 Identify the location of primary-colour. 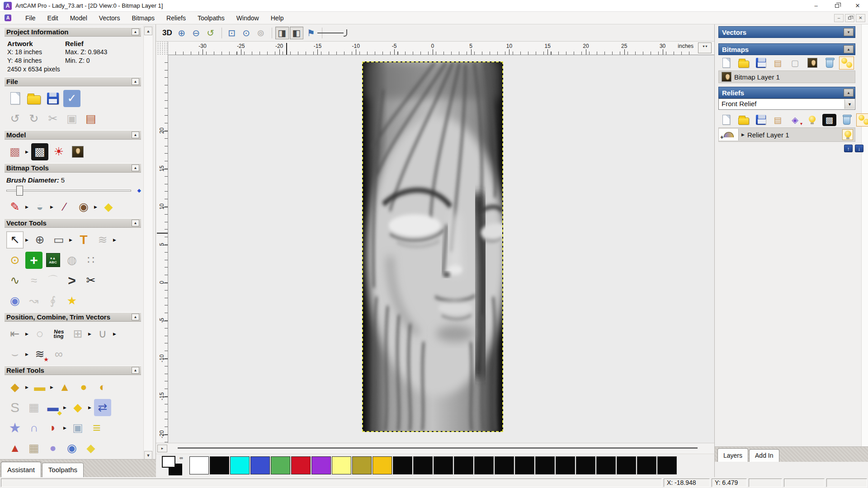
(169, 462).